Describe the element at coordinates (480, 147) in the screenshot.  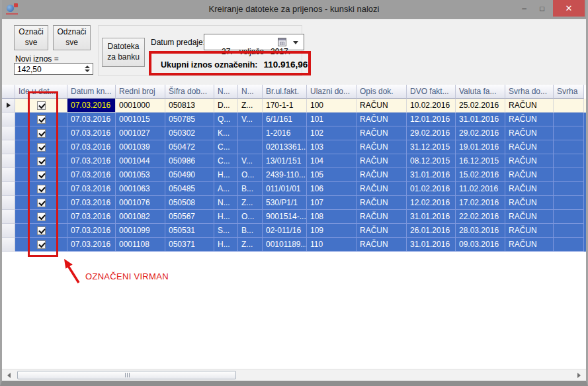
I see `table-cell: 19.01.2016` at that location.